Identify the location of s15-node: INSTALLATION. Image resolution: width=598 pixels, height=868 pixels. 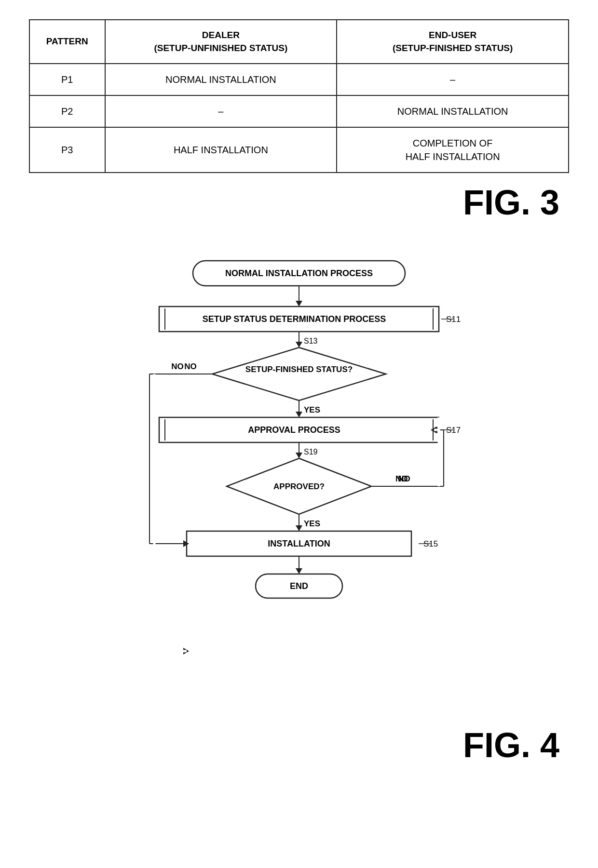
(299, 544).